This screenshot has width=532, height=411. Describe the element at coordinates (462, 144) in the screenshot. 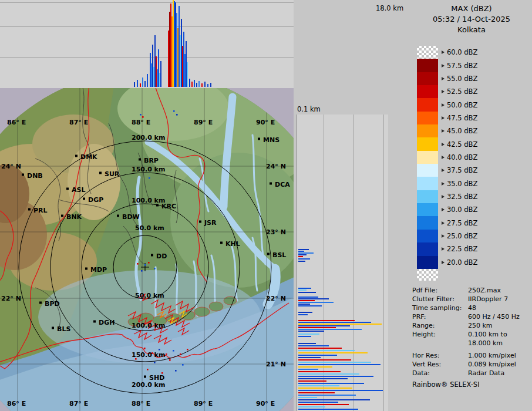

I see `legend-label: 42.5 dBZ` at that location.